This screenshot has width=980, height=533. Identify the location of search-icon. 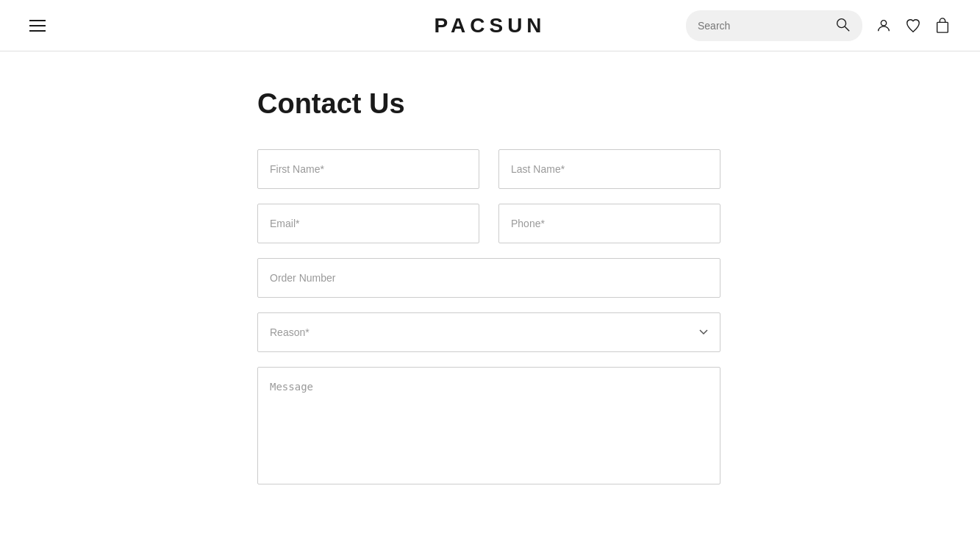
(843, 24).